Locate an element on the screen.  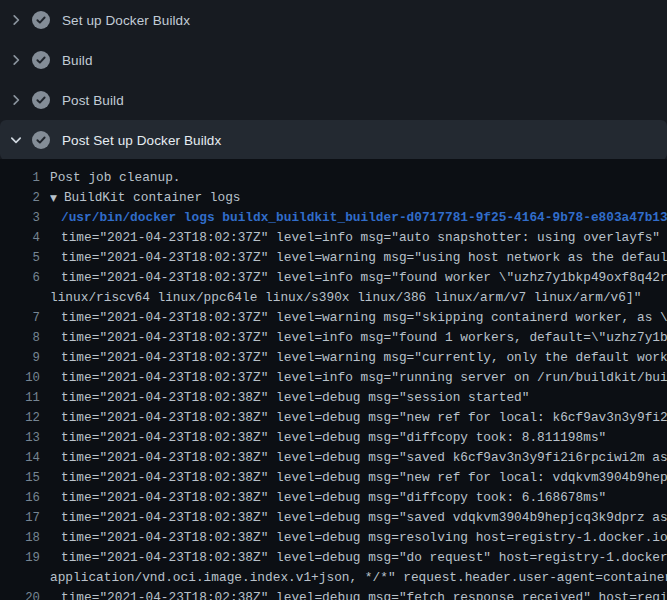
log-line-number: 11 is located at coordinates (20, 398).